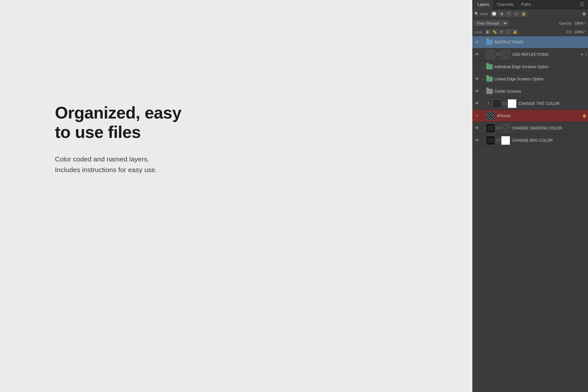 This screenshot has width=588, height=392. What do you see at coordinates (501, 14) in the screenshot?
I see `filter-adjustment-icon: ◑` at bounding box center [501, 14].